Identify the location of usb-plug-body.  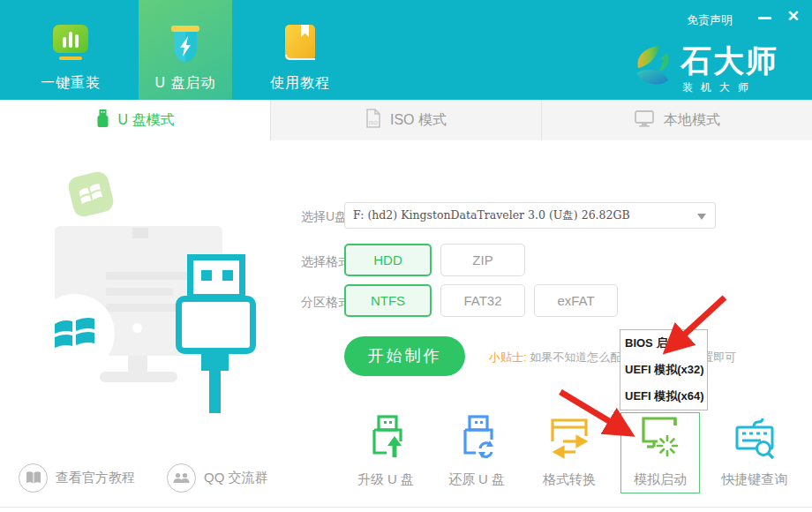
(215, 325).